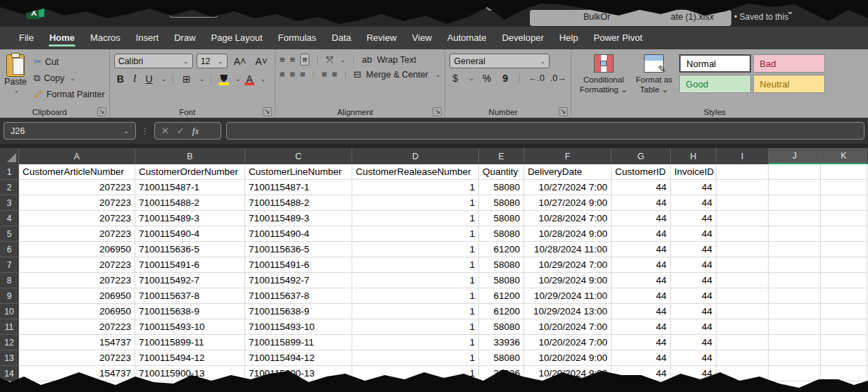  I want to click on select-all-corner, so click(10, 157).